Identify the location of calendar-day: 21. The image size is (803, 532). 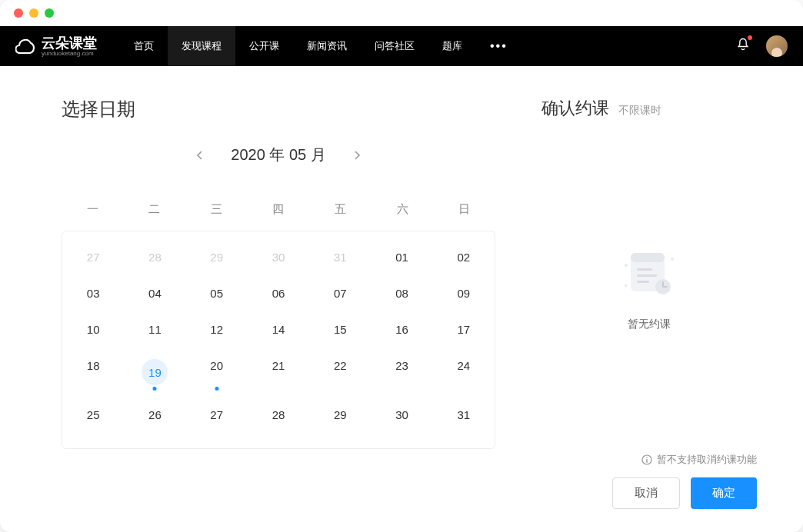
(278, 372).